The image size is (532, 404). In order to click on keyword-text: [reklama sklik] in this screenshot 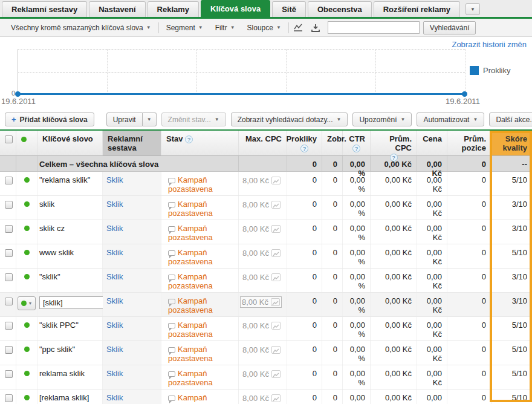, I will do `click(64, 398)`.